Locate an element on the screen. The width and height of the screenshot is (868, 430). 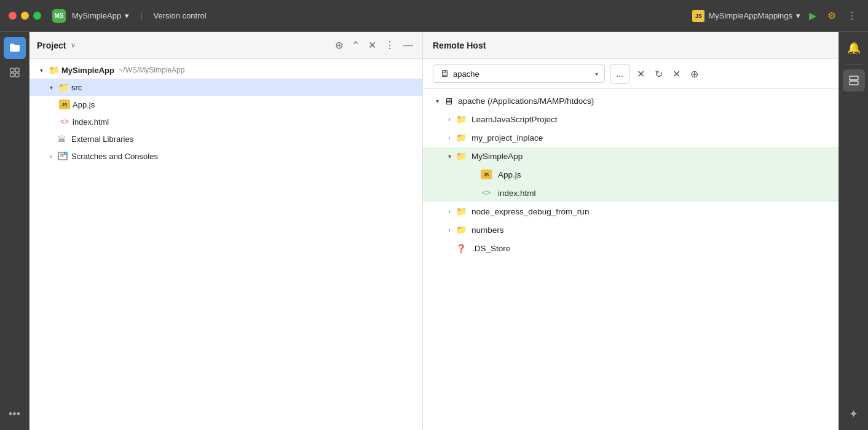
apache-root-label: apache (/Applications/MAMP/htdocs) is located at coordinates (526, 101).